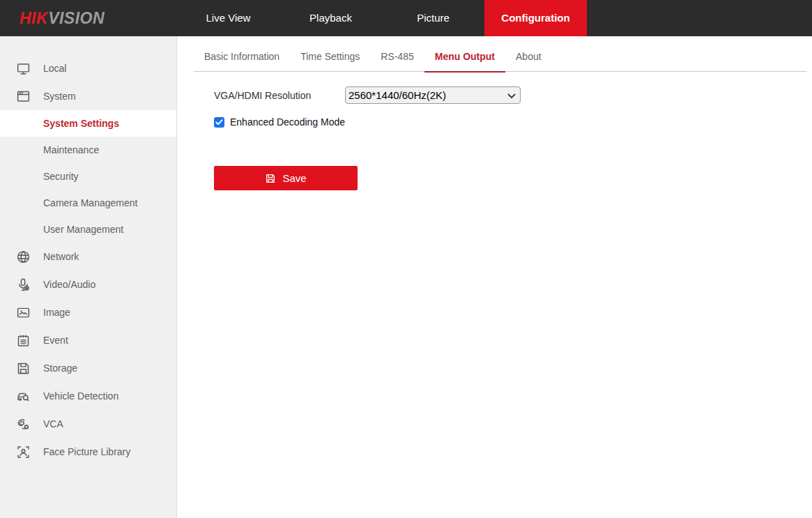  What do you see at coordinates (88, 312) in the screenshot?
I see `sidebar-item-image: Image` at bounding box center [88, 312].